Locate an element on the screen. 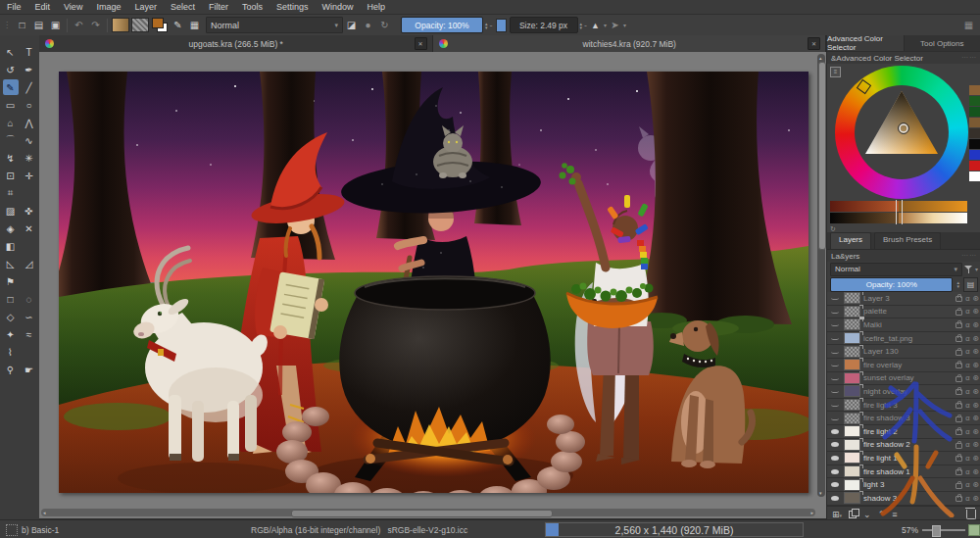 This screenshot has height=538, width=980. tool-freehand-select: ∽ is located at coordinates (29, 317).